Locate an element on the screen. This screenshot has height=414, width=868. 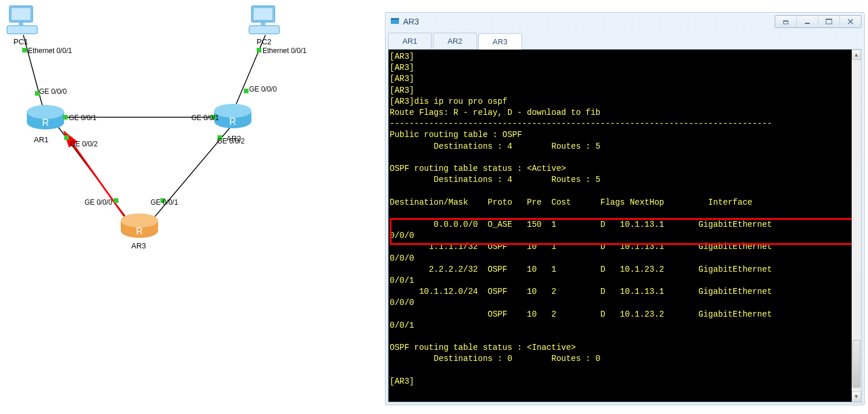
device-label-ar1: AR1 is located at coordinates (41, 140).